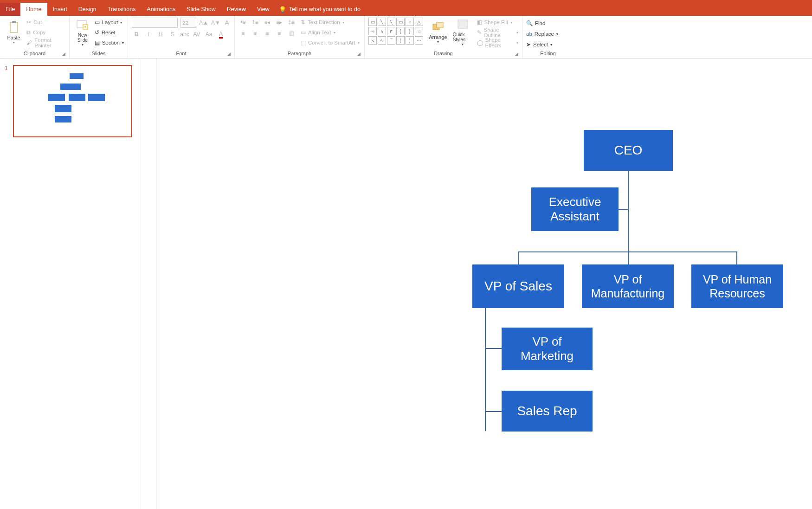 The image size is (812, 509). What do you see at coordinates (528, 45) in the screenshot?
I see `cursor-icon: ➤` at bounding box center [528, 45].